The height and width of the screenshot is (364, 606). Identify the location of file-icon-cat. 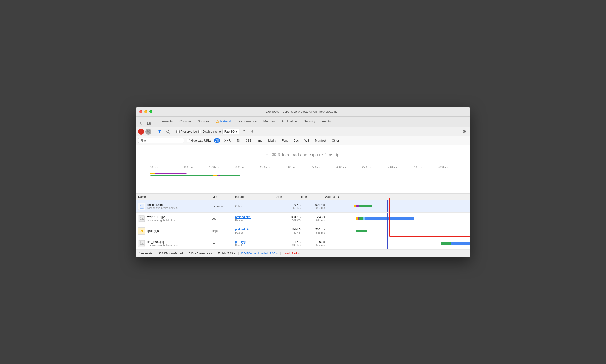
(142, 243).